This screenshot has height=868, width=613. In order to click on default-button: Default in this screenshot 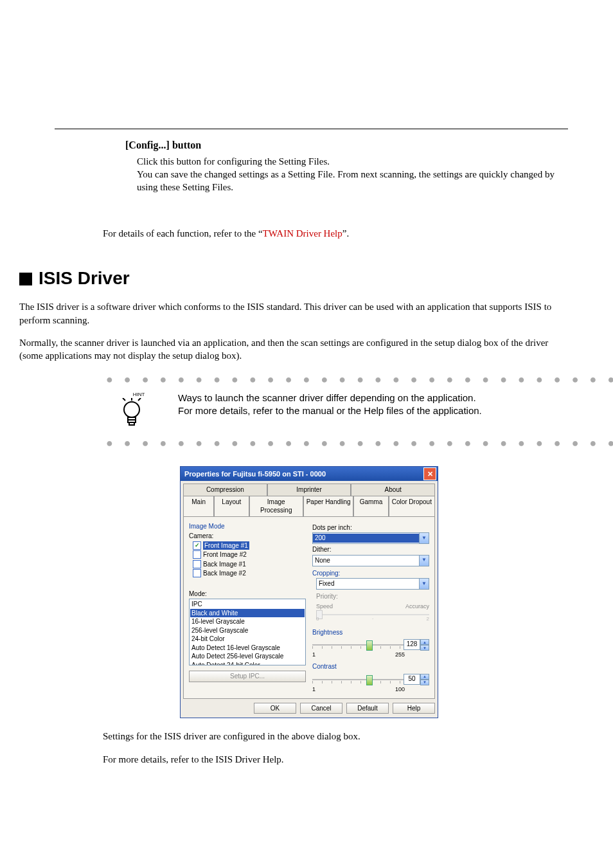, I will do `click(368, 709)`.